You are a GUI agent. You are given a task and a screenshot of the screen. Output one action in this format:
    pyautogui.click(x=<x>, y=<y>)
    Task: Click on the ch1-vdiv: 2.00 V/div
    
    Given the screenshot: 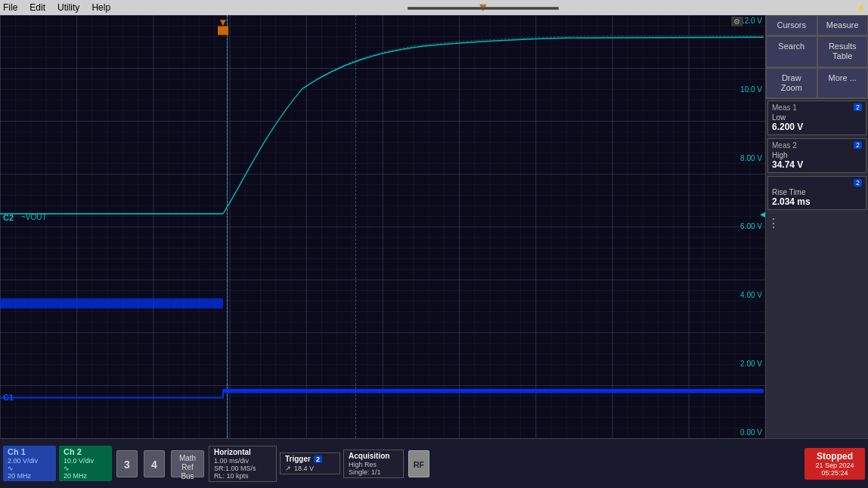 What is the action you would take?
    pyautogui.click(x=29, y=461)
    